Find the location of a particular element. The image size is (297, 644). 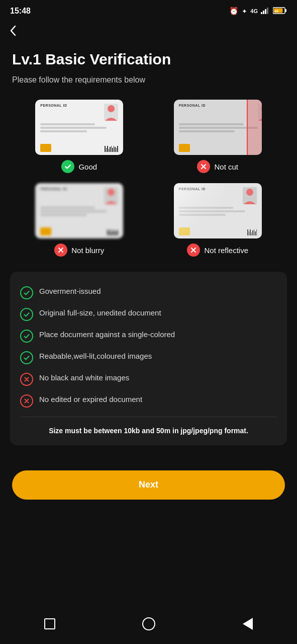

size-note: Size must be between 10kb and 50m in jpg… is located at coordinates (149, 431).